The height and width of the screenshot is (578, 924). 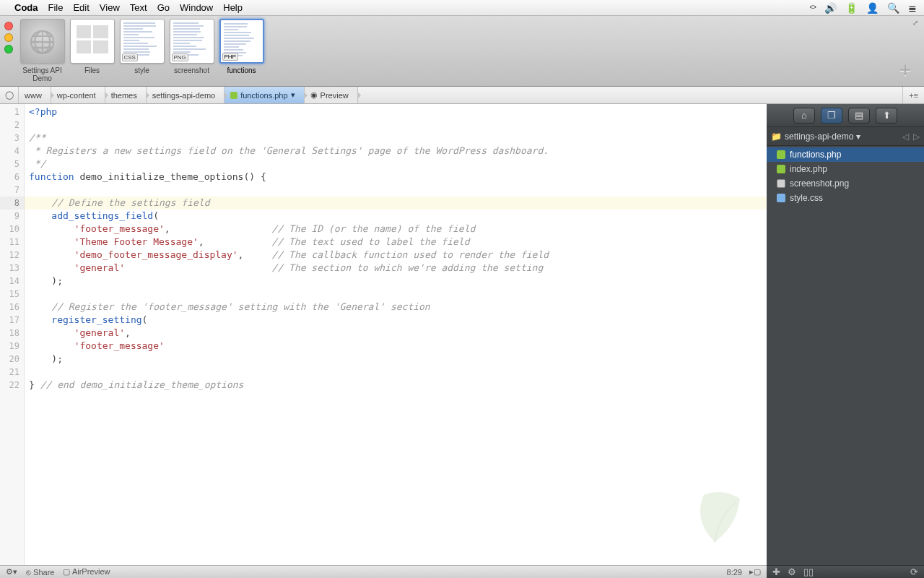 What do you see at coordinates (9, 38) in the screenshot?
I see `minimize-button` at bounding box center [9, 38].